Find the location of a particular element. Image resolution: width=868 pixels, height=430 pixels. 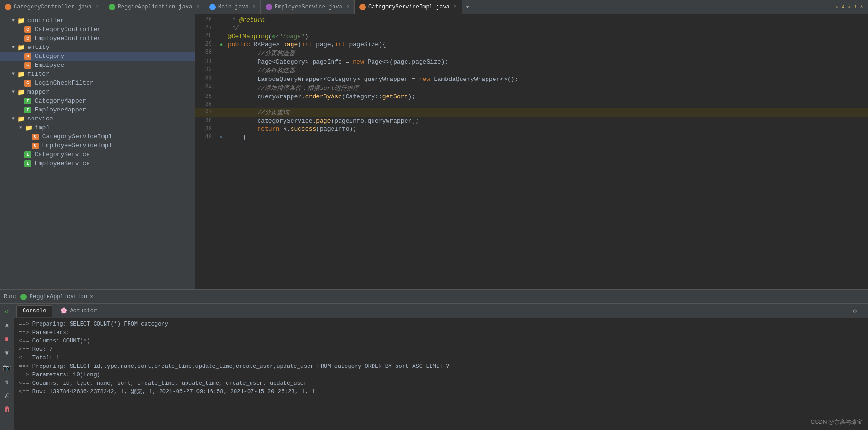

sidebar-item-cat-svc: I CategoryService is located at coordinates (97, 154).